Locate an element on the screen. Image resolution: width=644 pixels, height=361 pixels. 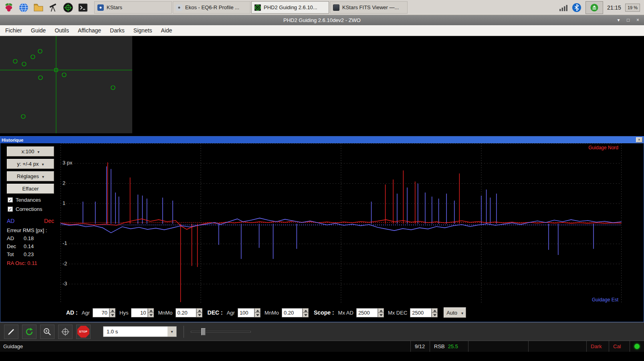
slider-handle is located at coordinates (204, 332).